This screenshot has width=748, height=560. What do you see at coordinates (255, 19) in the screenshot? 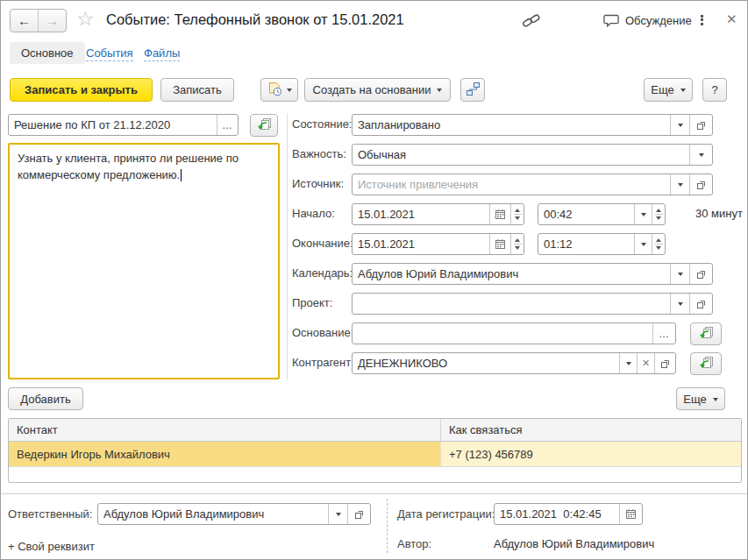
I see `page-title: Событие: Телефонный звонок от 15.01.2021` at bounding box center [255, 19].